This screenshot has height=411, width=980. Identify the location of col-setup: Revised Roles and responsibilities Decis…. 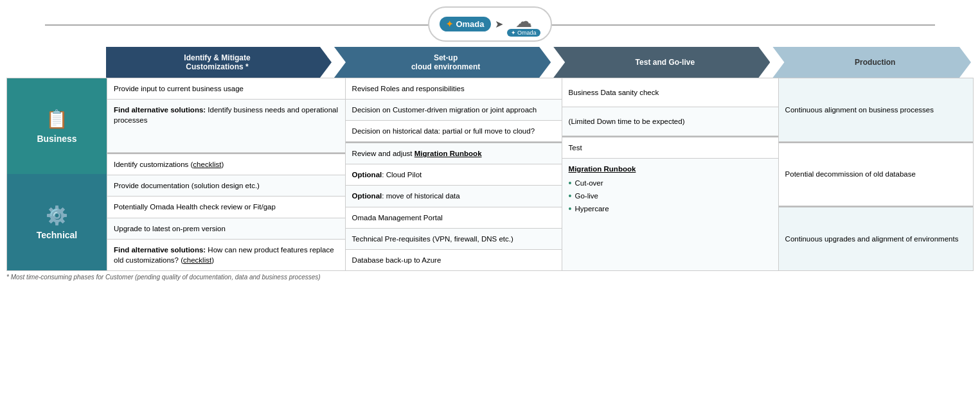
(454, 175).